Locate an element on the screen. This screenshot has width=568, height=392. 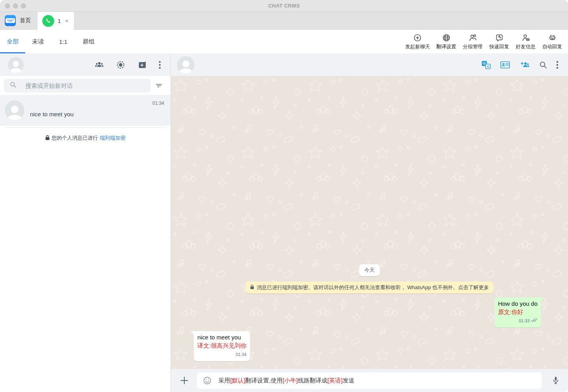
translate-settings-button: 翻译设置 is located at coordinates (446, 42).